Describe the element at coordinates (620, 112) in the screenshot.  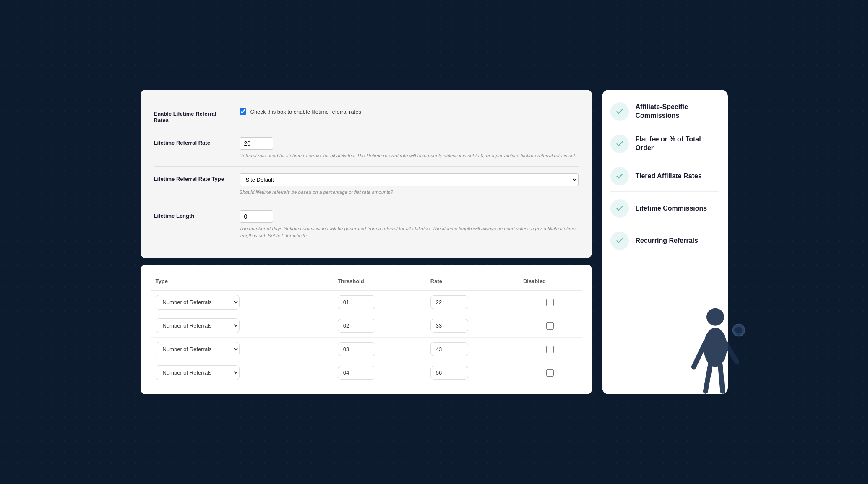
I see `check-icon-affiliate` at that location.